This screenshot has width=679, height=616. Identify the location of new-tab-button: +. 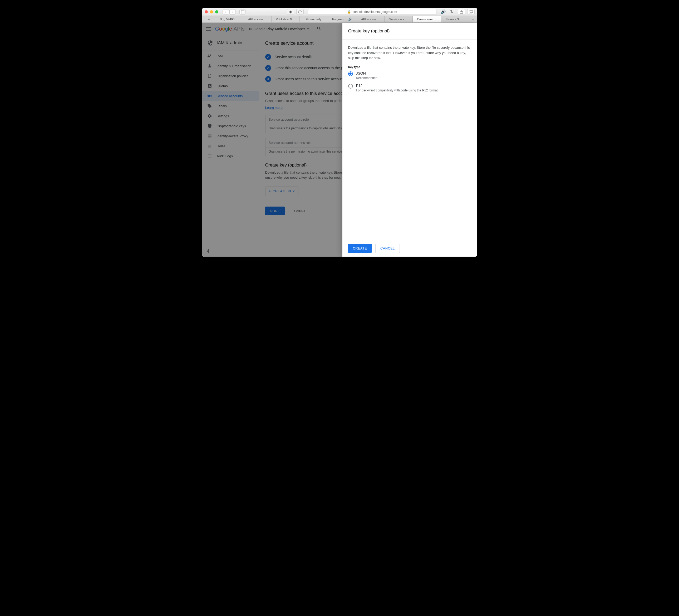
(473, 19).